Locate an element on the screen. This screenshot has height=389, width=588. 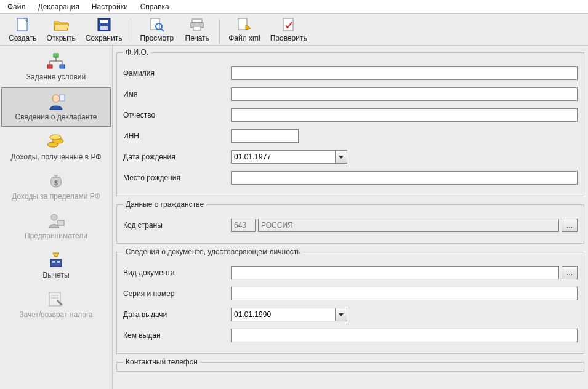
toolbar: Создать Открыть Сохранить Просмотр Печат… is located at coordinates (294, 30).